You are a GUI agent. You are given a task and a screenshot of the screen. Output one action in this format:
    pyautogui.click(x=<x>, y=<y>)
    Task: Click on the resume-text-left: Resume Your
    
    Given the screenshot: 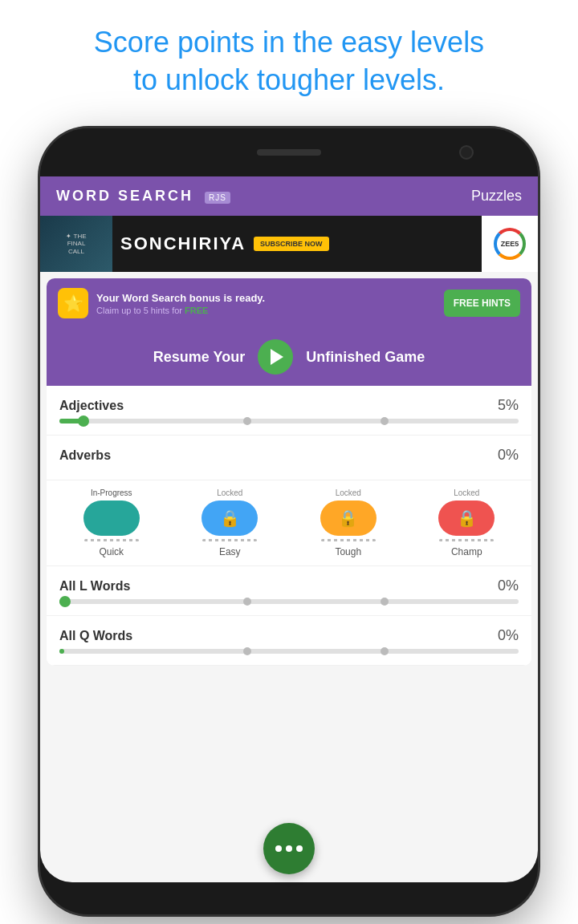 What is the action you would take?
    pyautogui.click(x=199, y=358)
    